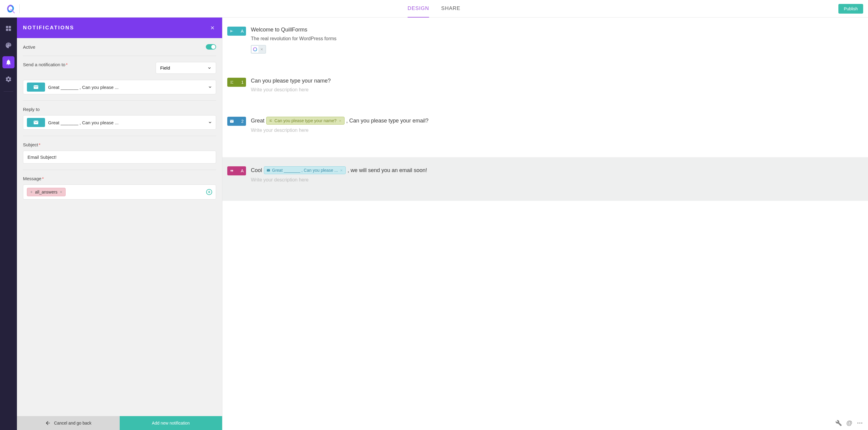  I want to click on logo-divider, so click(20, 9).